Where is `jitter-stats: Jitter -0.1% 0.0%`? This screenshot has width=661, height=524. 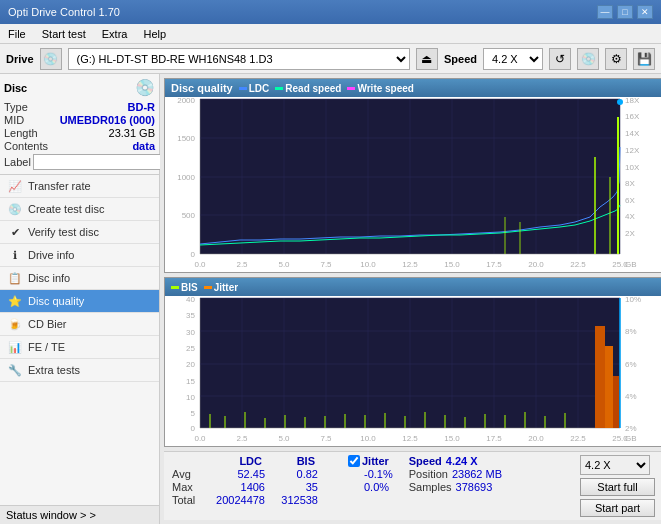 jitter-stats: Jitter -0.1% 0.0% is located at coordinates (370, 474).